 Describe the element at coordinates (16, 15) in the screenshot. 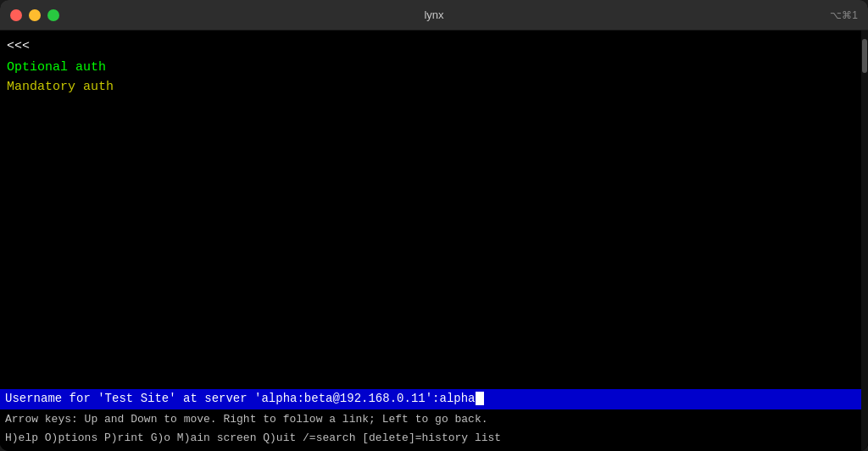

I see `close-button` at that location.